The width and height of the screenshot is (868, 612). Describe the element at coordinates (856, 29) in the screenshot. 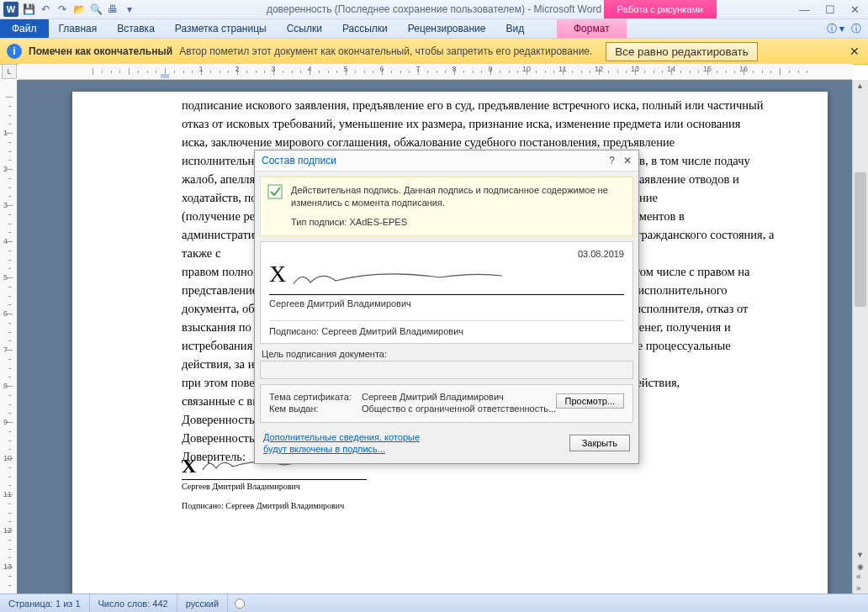

I see `help-icon: ⓘ` at that location.